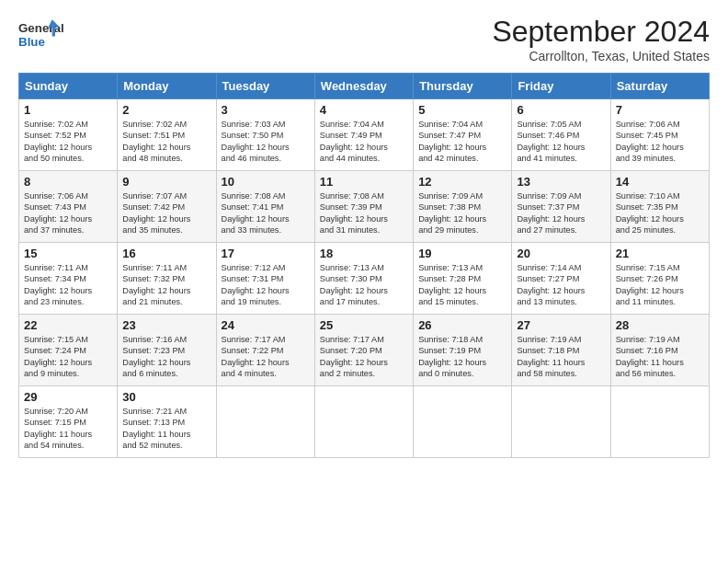 The width and height of the screenshot is (728, 563). Describe the element at coordinates (68, 357) in the screenshot. I see `cell-info: Sunrise: 7:15 AMSunset: 7:24 PMDaylight:…` at that location.